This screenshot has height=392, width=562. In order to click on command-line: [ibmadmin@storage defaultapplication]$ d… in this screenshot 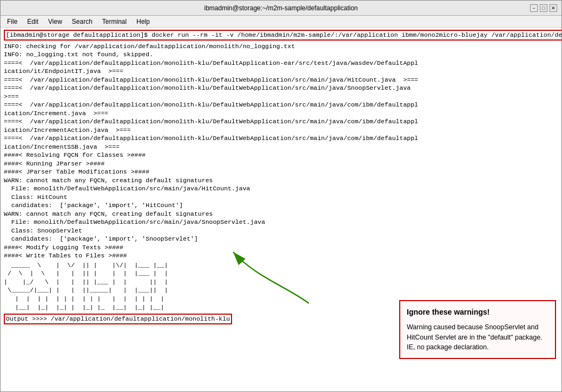, I will do `click(283, 35)`.